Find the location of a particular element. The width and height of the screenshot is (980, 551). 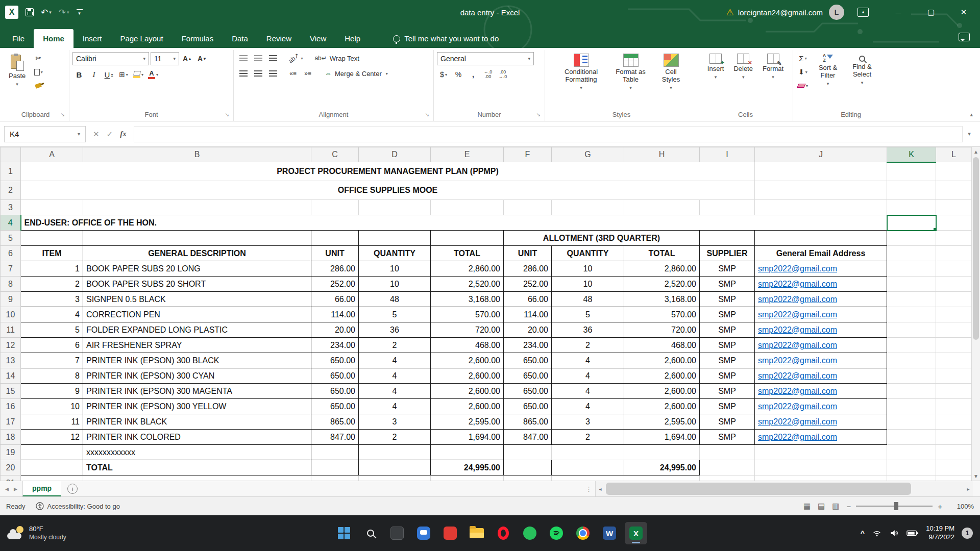

cell: 2,600.00 is located at coordinates (662, 361).